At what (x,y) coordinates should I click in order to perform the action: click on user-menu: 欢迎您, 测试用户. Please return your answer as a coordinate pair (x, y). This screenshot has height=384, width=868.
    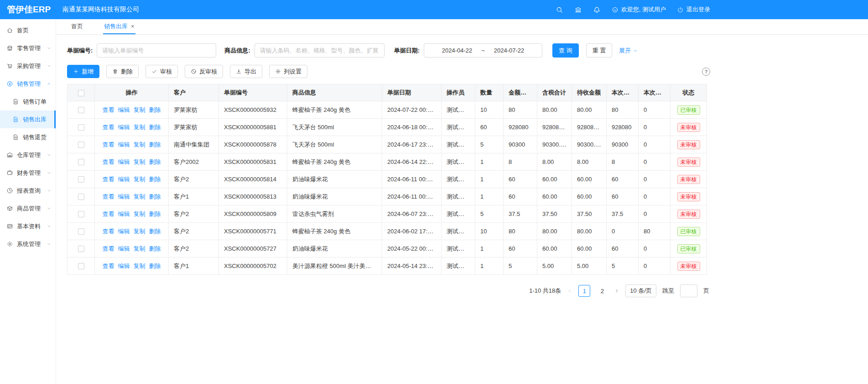
    Looking at the image, I should click on (639, 10).